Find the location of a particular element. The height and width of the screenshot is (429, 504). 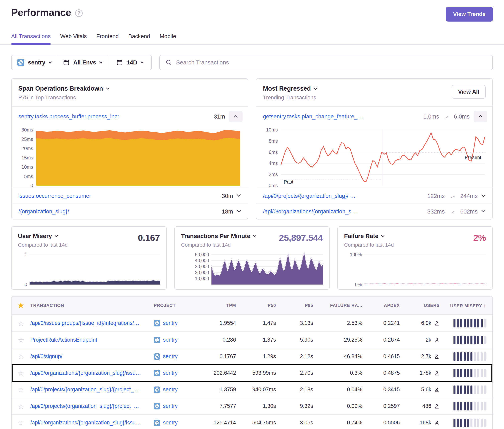

tab-all-transactions: All Transactions is located at coordinates (31, 39).